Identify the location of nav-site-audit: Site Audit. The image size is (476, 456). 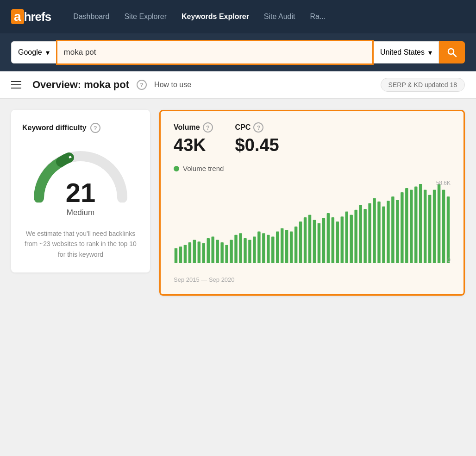
(280, 17).